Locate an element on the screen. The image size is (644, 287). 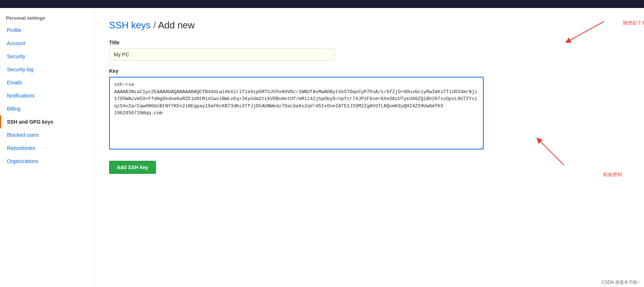
sidebar: Personal settings ProfileAccountSecurity… is located at coordinates (47, 148).